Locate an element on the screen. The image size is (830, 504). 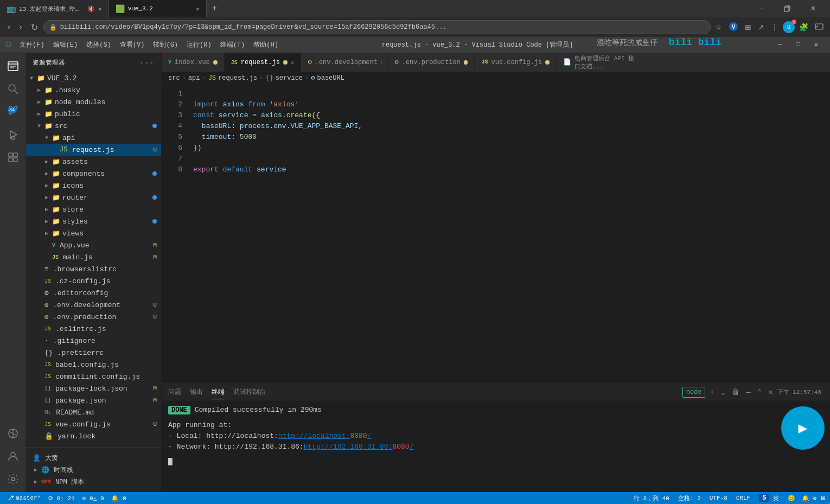
tree-item-envprod: ⚙ .env.production U is located at coordinates (93, 317).